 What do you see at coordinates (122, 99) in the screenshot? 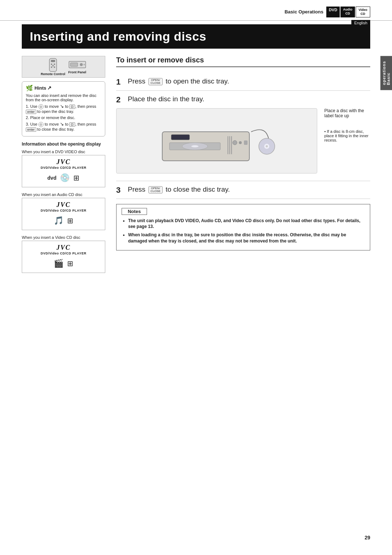
I see `step-2-number: 2` at bounding box center [122, 99].